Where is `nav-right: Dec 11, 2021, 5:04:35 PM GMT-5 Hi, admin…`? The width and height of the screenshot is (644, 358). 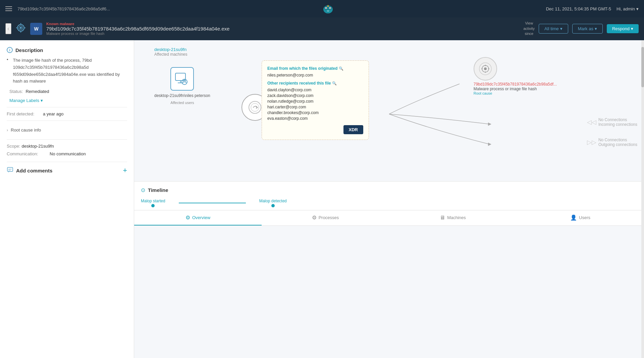
nav-right: Dec 11, 2021, 5:04:35 PM GMT-5 Hi, admin… is located at coordinates (592, 9).